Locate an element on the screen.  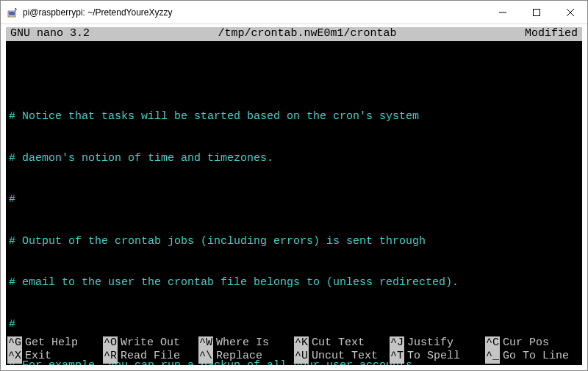
shortcut-justify: ^JJustify is located at coordinates (437, 344).